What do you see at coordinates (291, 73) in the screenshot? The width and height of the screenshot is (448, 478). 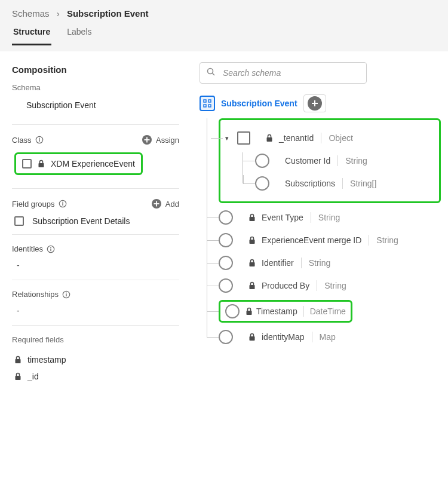 I see `search-input` at bounding box center [291, 73].